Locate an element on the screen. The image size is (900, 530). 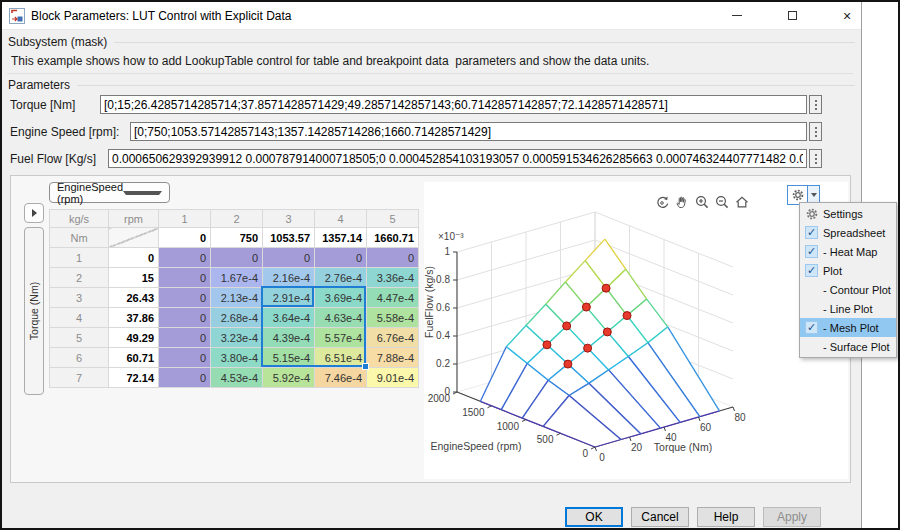
torque-breakpoint-cell: 15 is located at coordinates (134, 278).